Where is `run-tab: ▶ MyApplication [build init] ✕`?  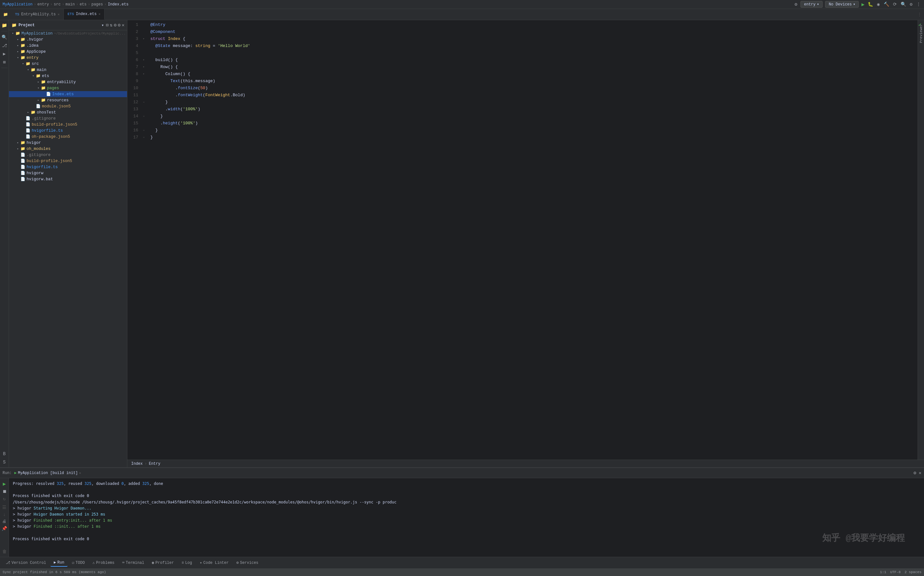
run-tab: ▶ MyApplication [build init] ✕ is located at coordinates (48, 473).